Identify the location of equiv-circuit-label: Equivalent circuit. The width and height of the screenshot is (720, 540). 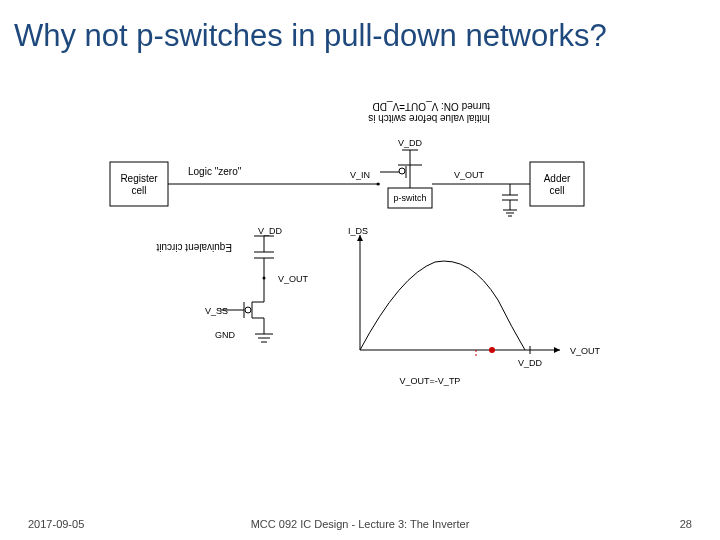
(194, 248).